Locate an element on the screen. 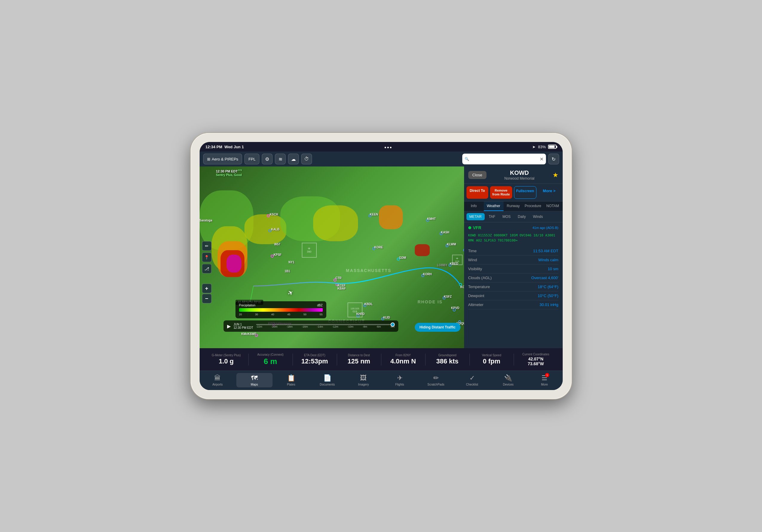 Image resolution: width=762 pixels, height=532 pixels. airport-KALB is located at coordinates (270, 231).